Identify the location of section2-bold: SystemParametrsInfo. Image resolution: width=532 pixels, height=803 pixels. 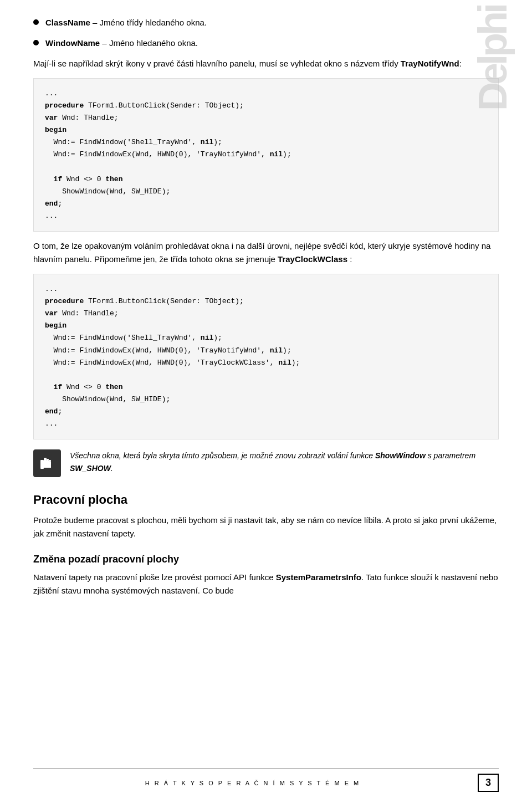
(319, 577).